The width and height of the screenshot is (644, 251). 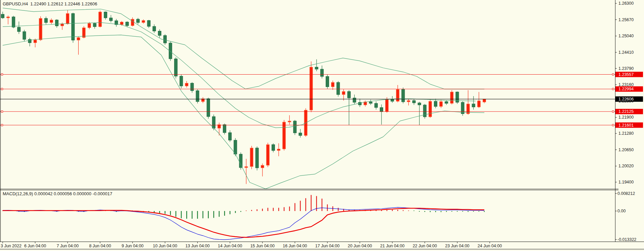 What do you see at coordinates (626, 75) in the screenshot?
I see `price-badge-label: 1.23557` at bounding box center [626, 75].